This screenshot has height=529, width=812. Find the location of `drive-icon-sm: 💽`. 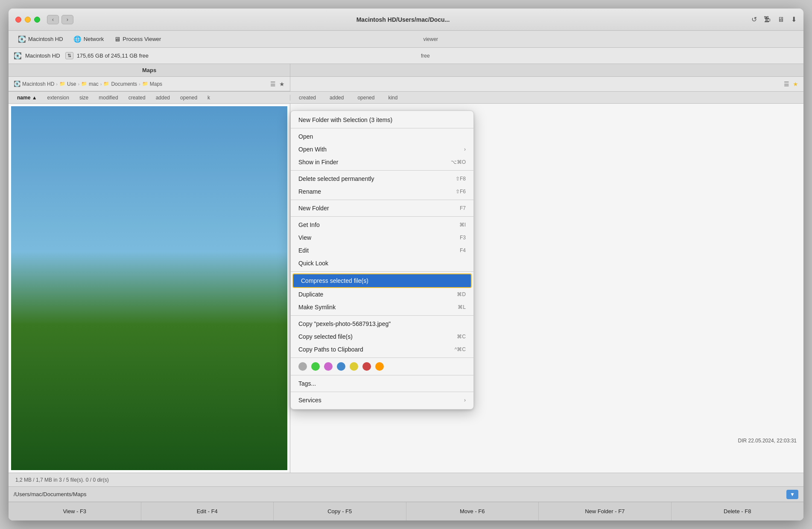

drive-icon-sm: 💽 is located at coordinates (18, 56).